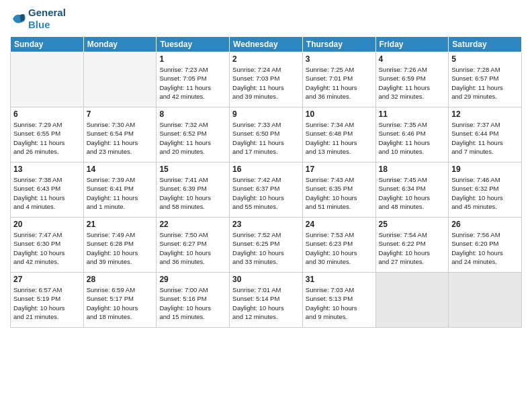 This screenshot has width=532, height=411. I want to click on calendar-cell: 6Sunrise: 7:29 AM Sunset: 6:55 PM Daylig…, so click(47, 135).